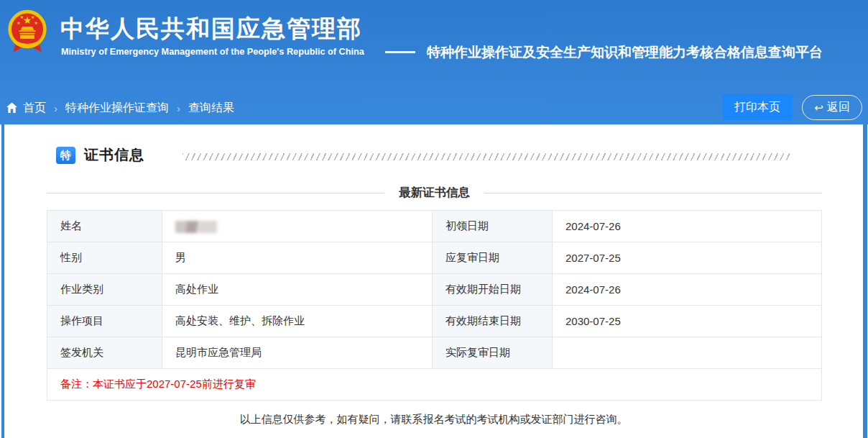 This screenshot has width=868, height=438. What do you see at coordinates (105, 321) in the screenshot?
I see `field-label-operation-items: 操作项目` at bounding box center [105, 321].